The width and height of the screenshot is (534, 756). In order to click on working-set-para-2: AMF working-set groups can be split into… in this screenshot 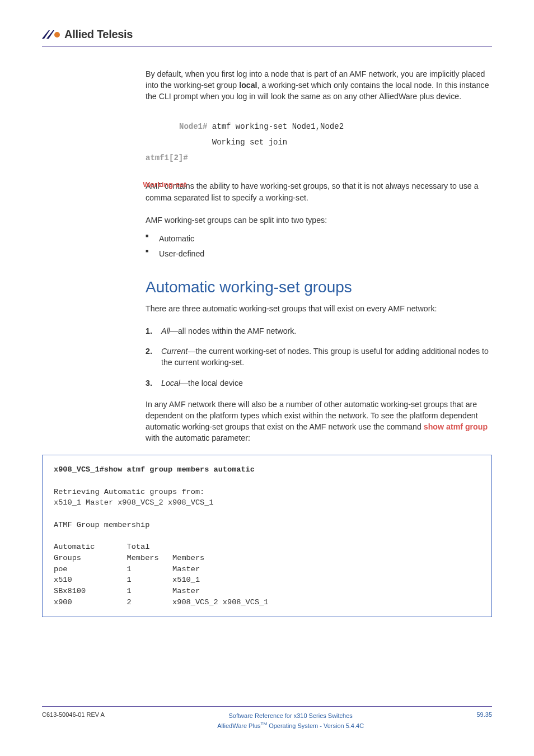, I will do `click(319, 220)`.